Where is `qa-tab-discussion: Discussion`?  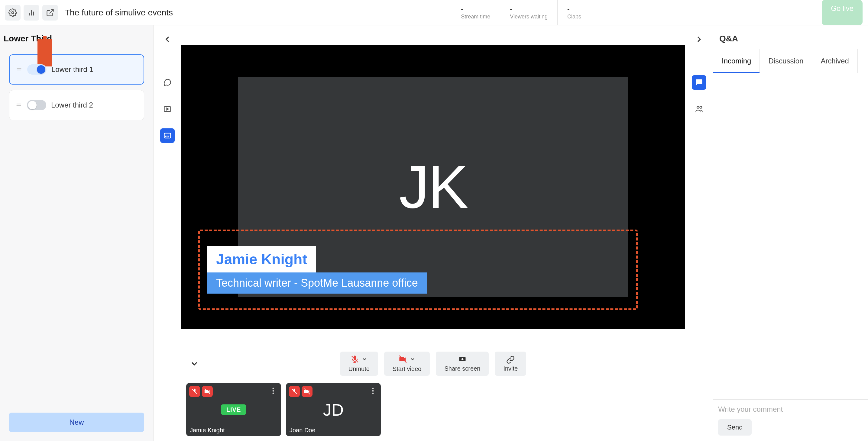 qa-tab-discussion: Discussion is located at coordinates (786, 61).